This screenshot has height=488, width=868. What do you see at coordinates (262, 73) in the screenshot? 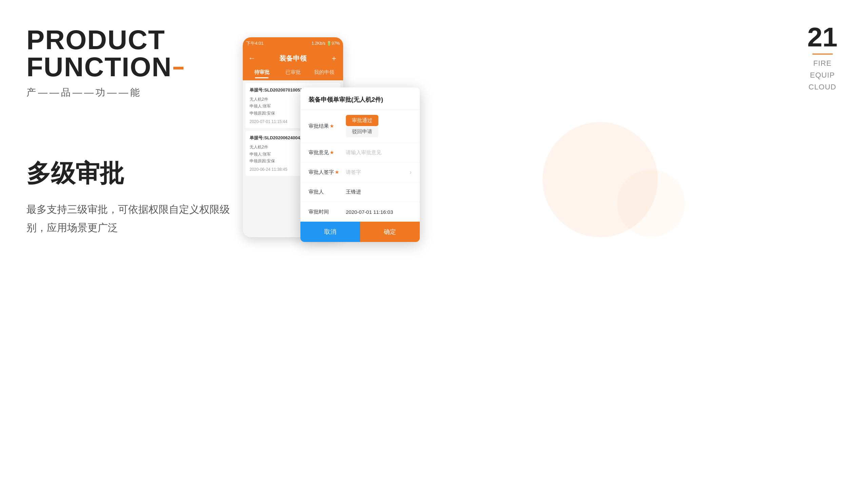
I see `tab-pending: 待审批` at bounding box center [262, 73].